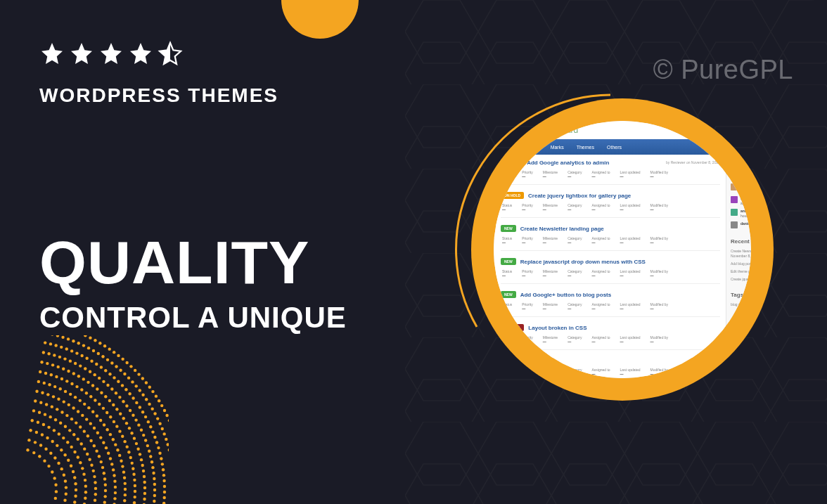 Image resolution: width=827 pixels, height=504 pixels. Describe the element at coordinates (723, 70) in the screenshot. I see `watermark: © PureGPL` at that location.